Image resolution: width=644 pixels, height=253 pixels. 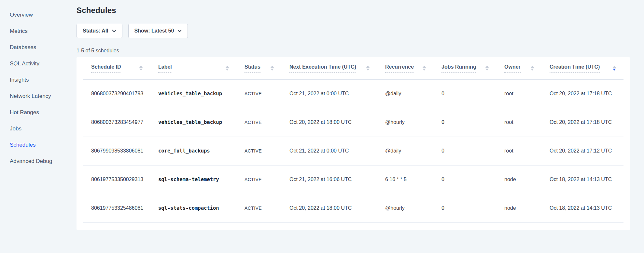 What do you see at coordinates (353, 94) in the screenshot?
I see `table-row: 806800373290401793 vehicles_table_backup…` at bounding box center [353, 94].